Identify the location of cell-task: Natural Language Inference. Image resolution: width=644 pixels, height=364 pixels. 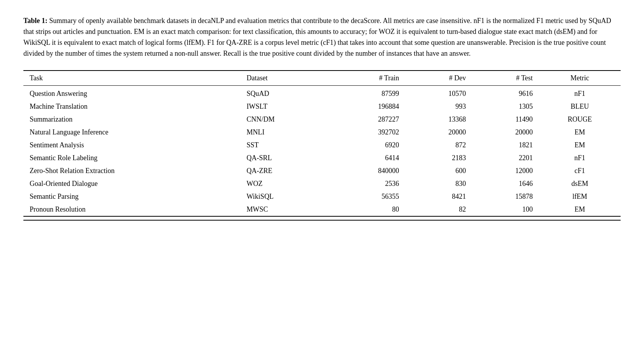
(132, 133).